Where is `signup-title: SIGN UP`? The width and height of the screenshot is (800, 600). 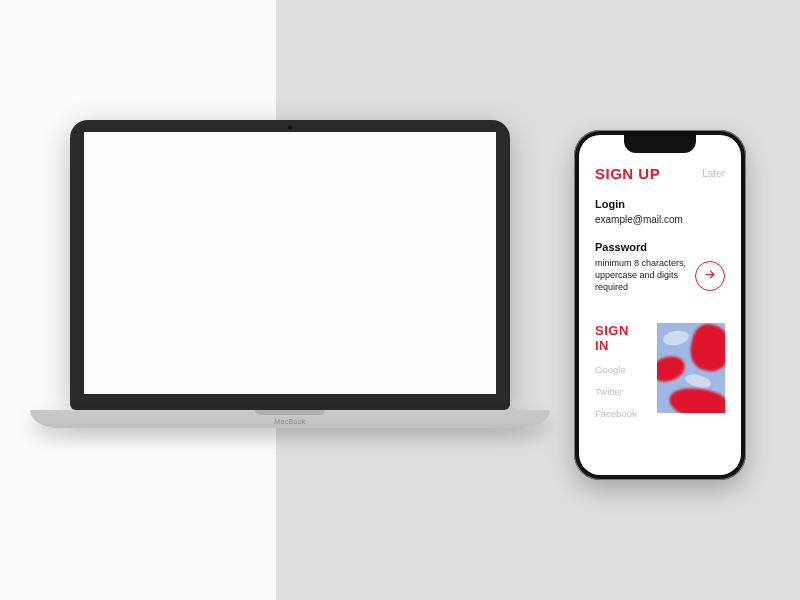
signup-title: SIGN UP is located at coordinates (628, 174).